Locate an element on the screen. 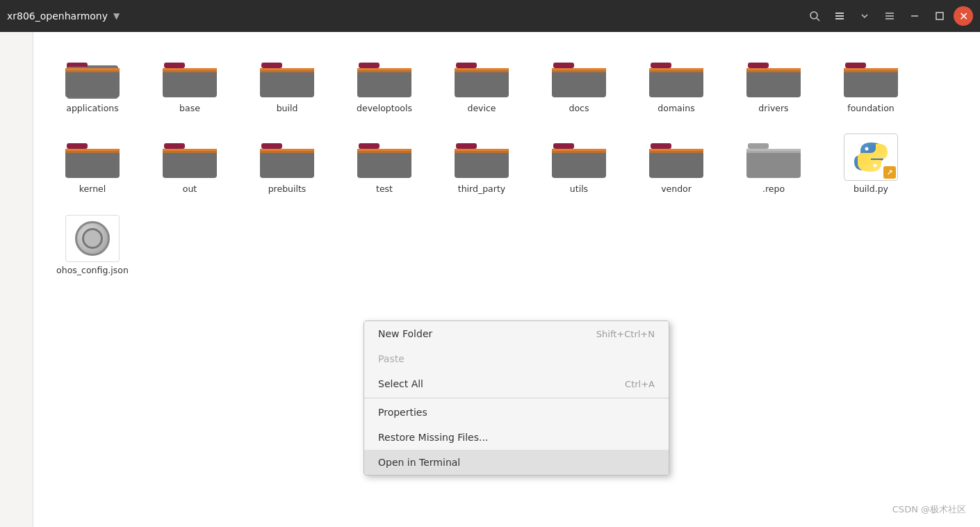 The image size is (980, 527). folder-svg-base is located at coordinates (190, 76).